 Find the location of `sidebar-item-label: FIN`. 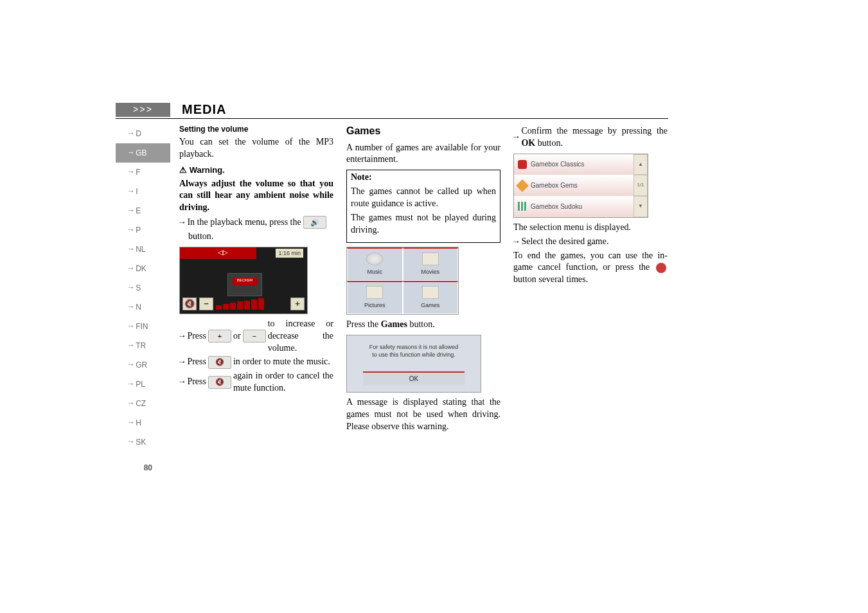

sidebar-item-label: FIN is located at coordinates (141, 326).